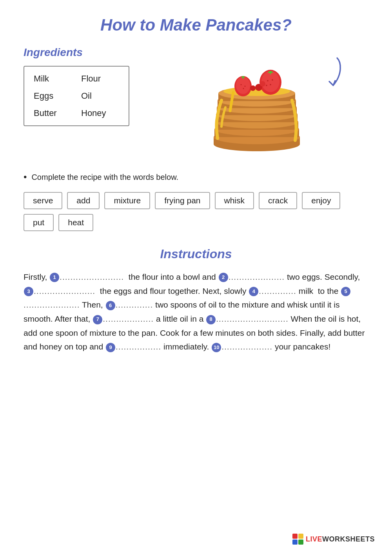 Image resolution: width=392 pixels, height=554 pixels. Describe the element at coordinates (257, 111) in the screenshot. I see `pancake-illustration` at that location.